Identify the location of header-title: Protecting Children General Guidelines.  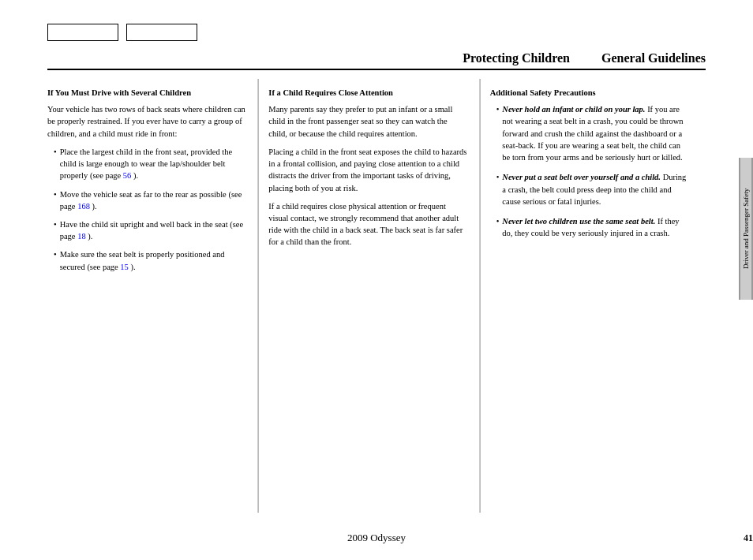
(584, 58).